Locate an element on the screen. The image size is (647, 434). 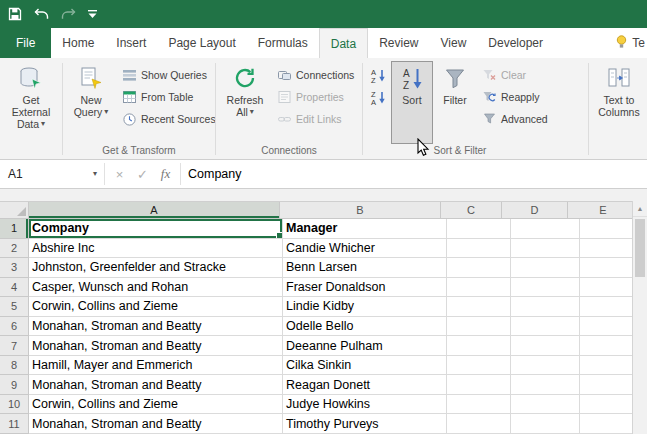
cell-b: Lindie Kidby is located at coordinates (365, 307).